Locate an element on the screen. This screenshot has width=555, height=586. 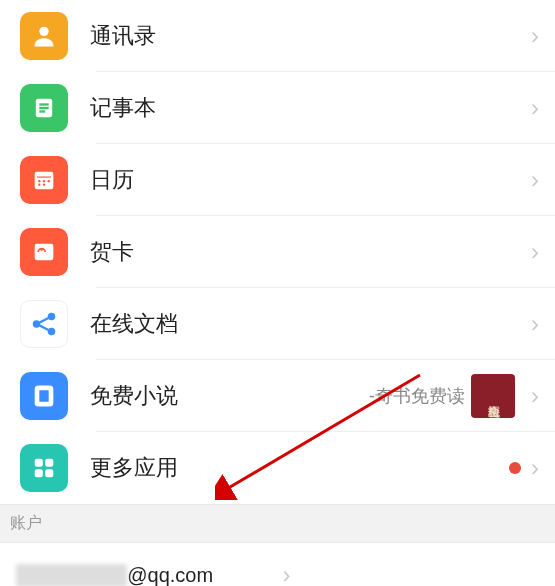
card-icon is located at coordinates (44, 252).